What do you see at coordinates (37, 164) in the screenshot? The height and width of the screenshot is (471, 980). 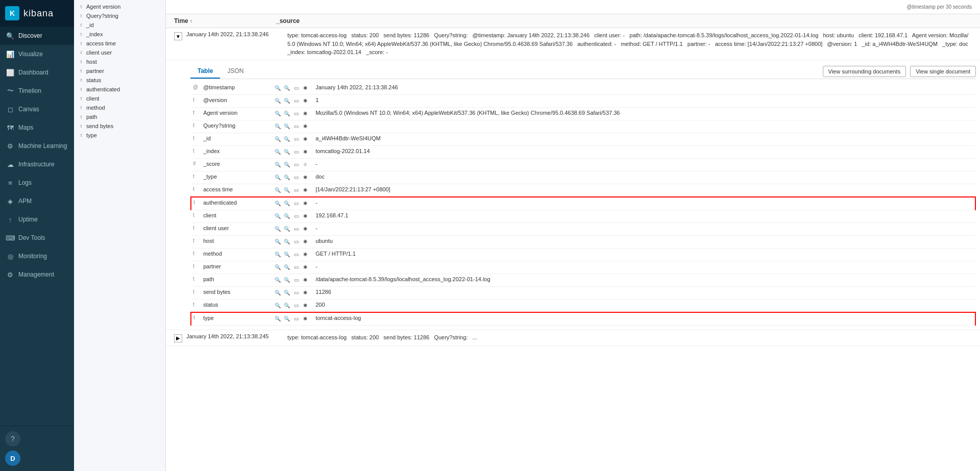 I see `sidebar-item-infrastructure: ☁ Infrastructure` at bounding box center [37, 164].